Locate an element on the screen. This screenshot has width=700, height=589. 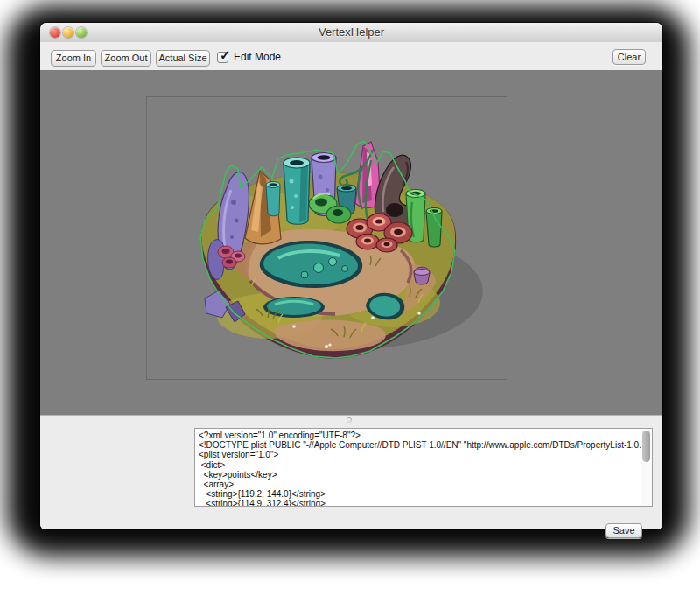
toolbar: Zoom In Zoom Out Actual Size ✓ Edit Mode… is located at coordinates (352, 56).